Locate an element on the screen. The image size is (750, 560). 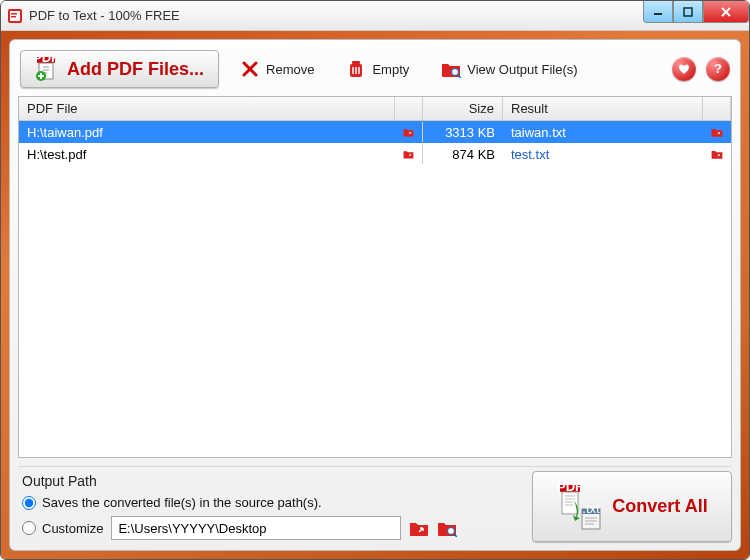
svg-text: .txt is located at coordinates (592, 508).